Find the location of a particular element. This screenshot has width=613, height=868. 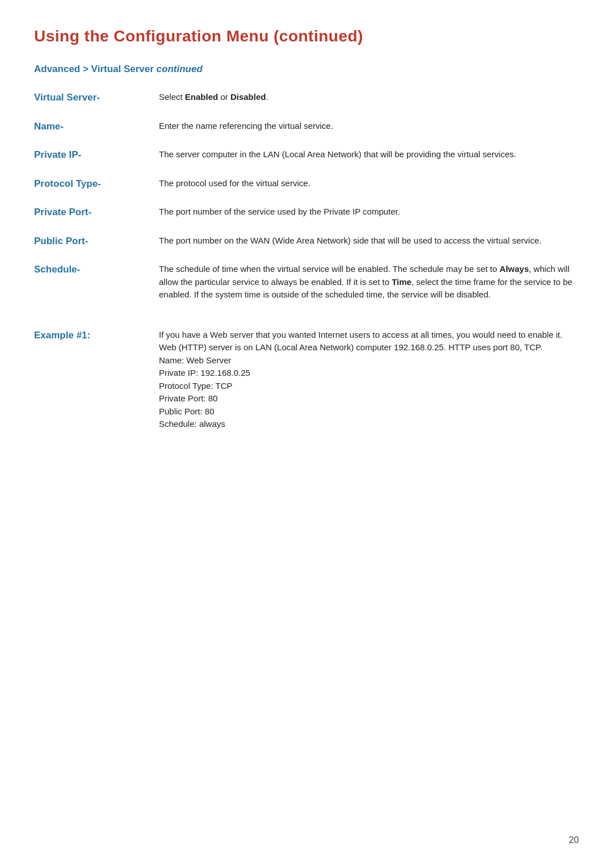

definition-term: Virtual Server- is located at coordinates (96, 106).